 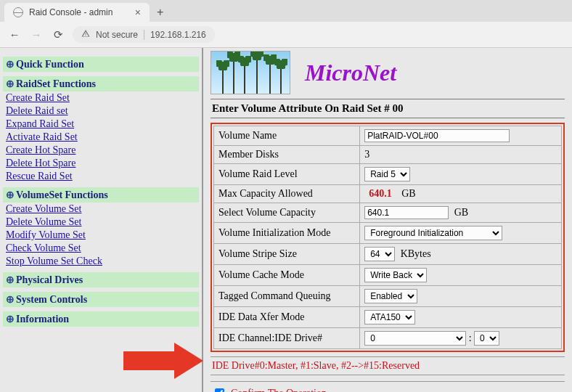 What do you see at coordinates (86, 35) in the screenshot?
I see `warning-icon` at bounding box center [86, 35].